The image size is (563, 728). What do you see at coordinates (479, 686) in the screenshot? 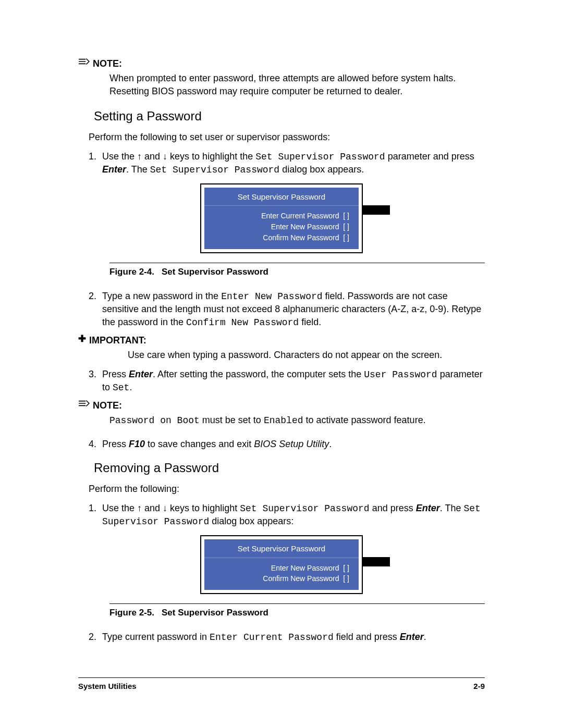
I see `footer-page-number: 2-9` at bounding box center [479, 686].